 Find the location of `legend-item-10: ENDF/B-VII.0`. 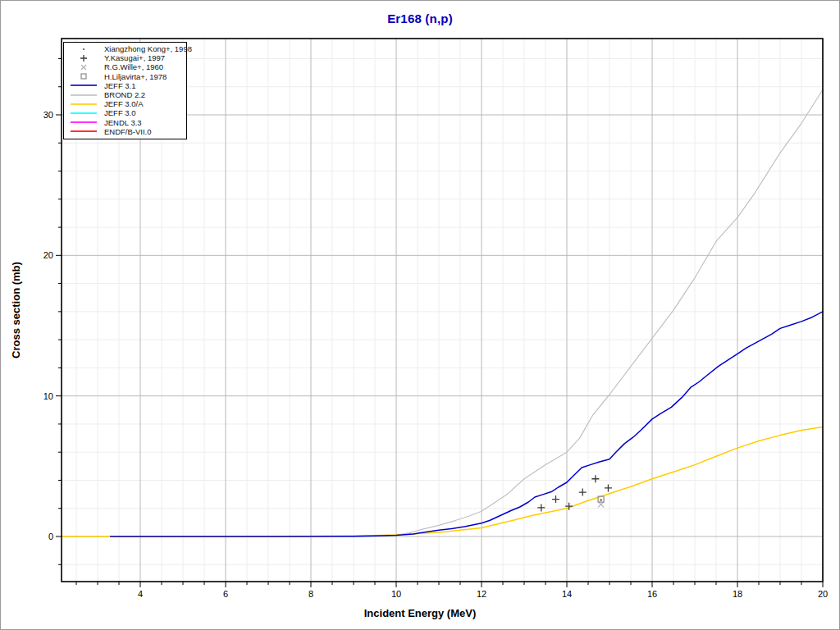

legend-item-10: ENDF/B-VII.0 is located at coordinates (125, 131).